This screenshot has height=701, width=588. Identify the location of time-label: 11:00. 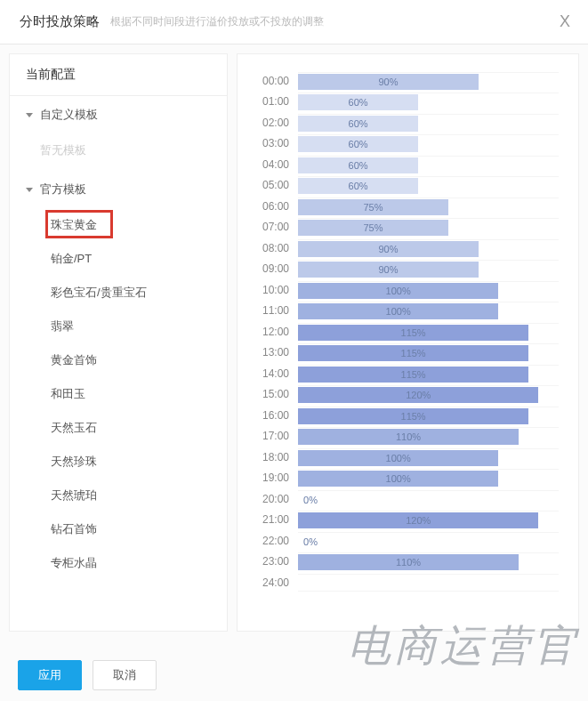
(278, 310).